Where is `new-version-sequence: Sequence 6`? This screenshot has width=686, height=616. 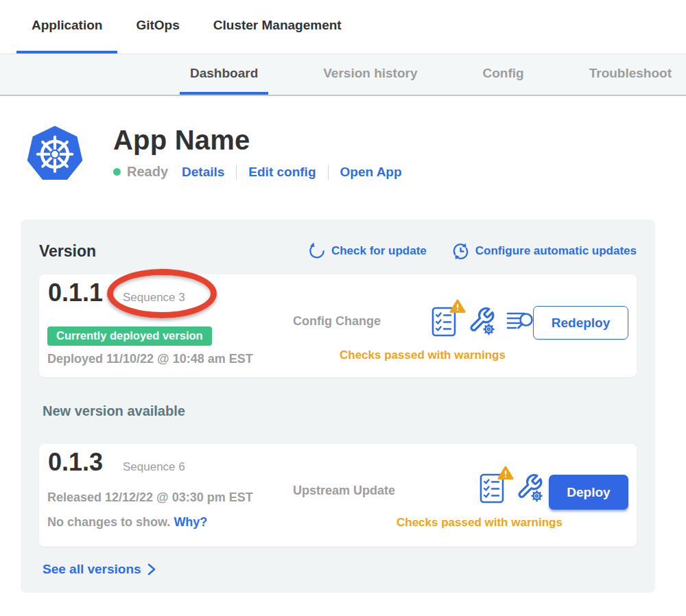 new-version-sequence: Sequence 6 is located at coordinates (154, 467).